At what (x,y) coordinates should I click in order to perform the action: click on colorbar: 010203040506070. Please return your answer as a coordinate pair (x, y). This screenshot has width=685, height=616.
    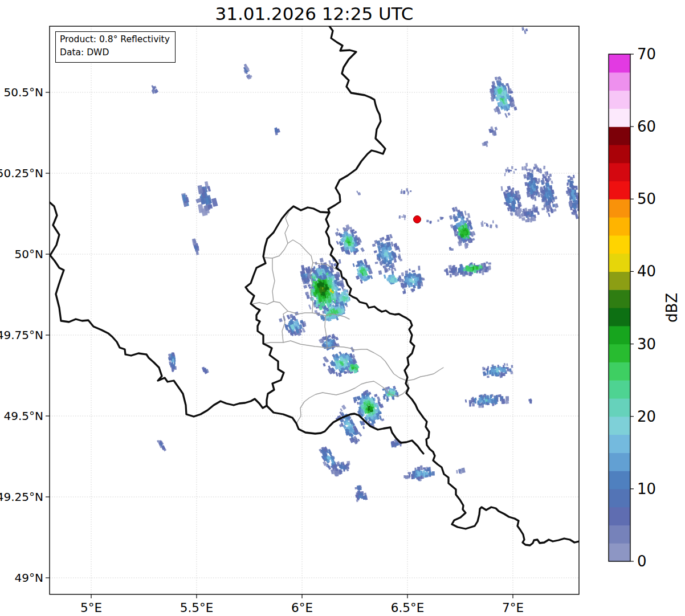
    Looking at the image, I should click on (633, 308).